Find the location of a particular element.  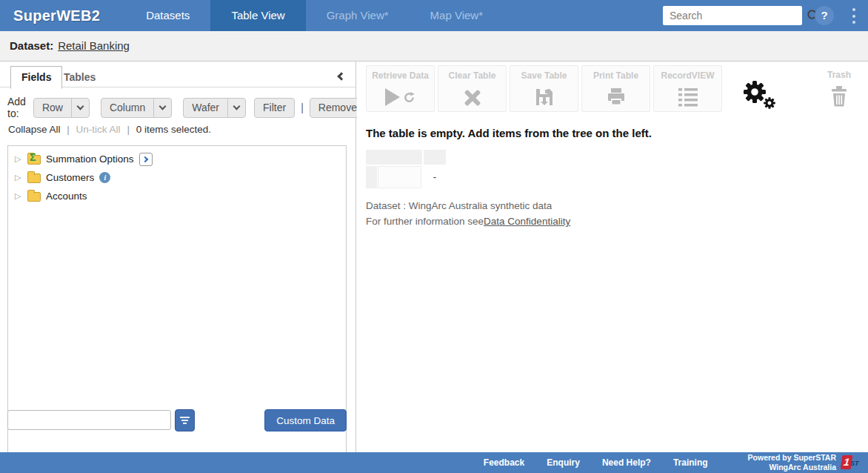

nav-item-table-view: Table View is located at coordinates (258, 16).